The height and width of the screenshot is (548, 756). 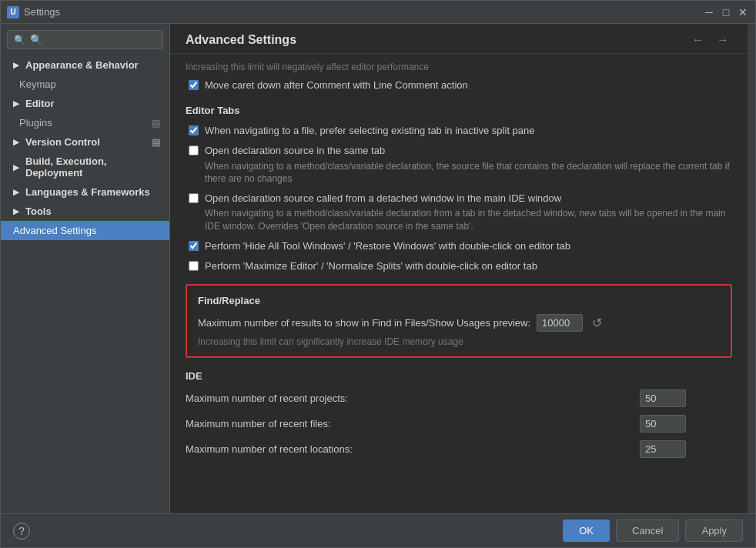 What do you see at coordinates (653, 531) in the screenshot?
I see `footer-right: OK Cancel Apply` at bounding box center [653, 531].